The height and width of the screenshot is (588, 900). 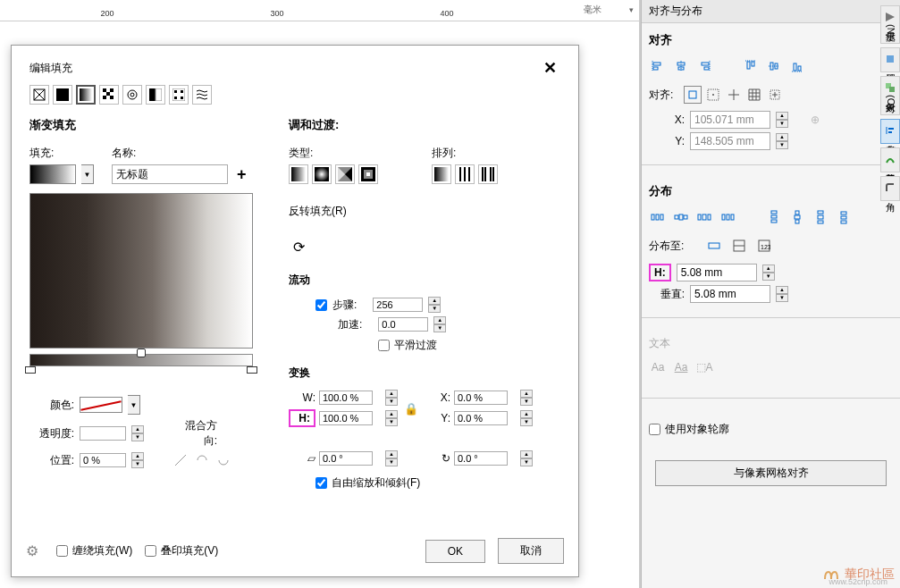 What do you see at coordinates (654, 429) in the screenshot?
I see `use-outline-checkbox` at bounding box center [654, 429].